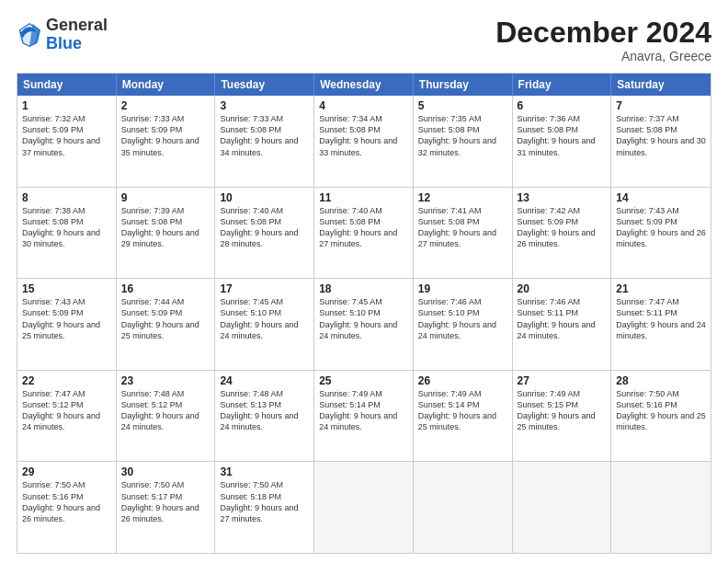 This screenshot has width=728, height=563. Describe the element at coordinates (463, 289) in the screenshot. I see `day-number: 19` at that location.